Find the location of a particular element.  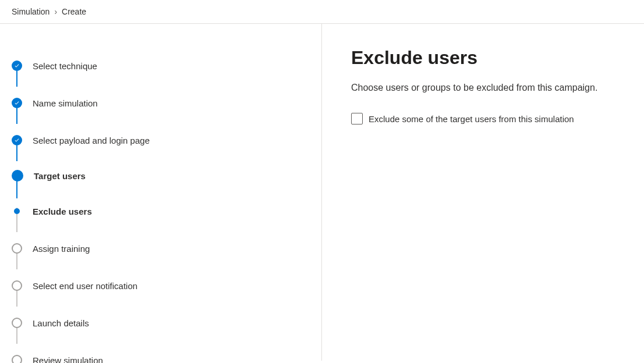

step-label: Assign training is located at coordinates (61, 249).